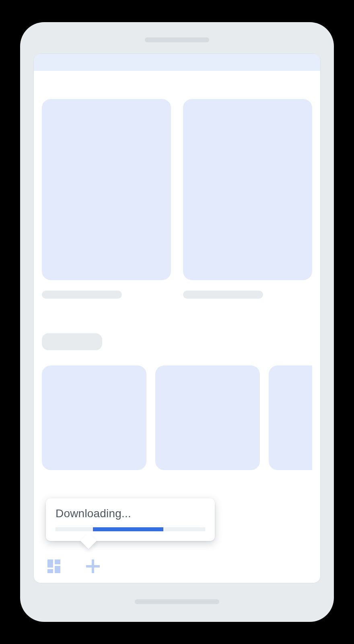 The height and width of the screenshot is (644, 354). Describe the element at coordinates (177, 566) in the screenshot. I see `bottom-nav` at that location.